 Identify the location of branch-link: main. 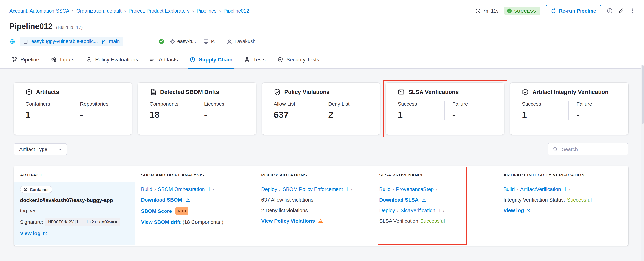
(114, 41).